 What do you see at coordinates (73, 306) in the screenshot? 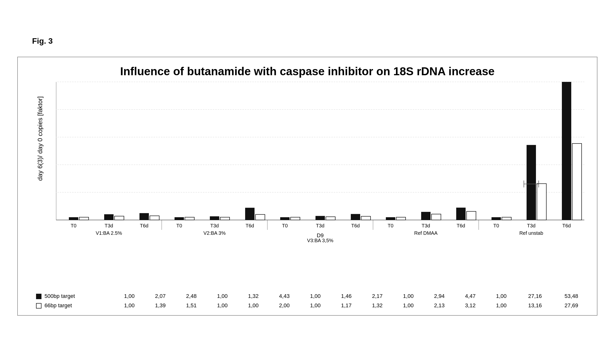
I see `data-row-white-label: 66bp target` at bounding box center [73, 306].